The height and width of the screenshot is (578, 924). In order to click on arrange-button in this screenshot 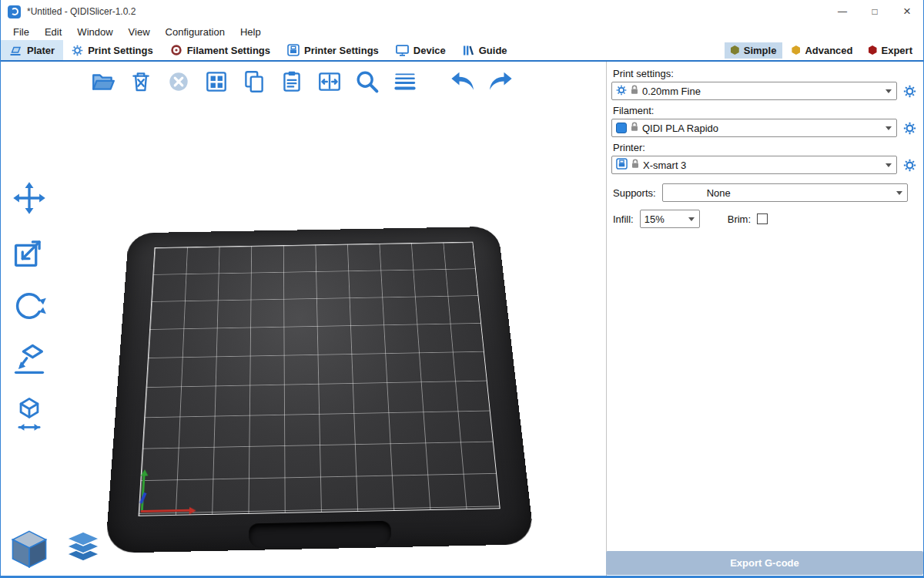, I will do `click(216, 82)`.